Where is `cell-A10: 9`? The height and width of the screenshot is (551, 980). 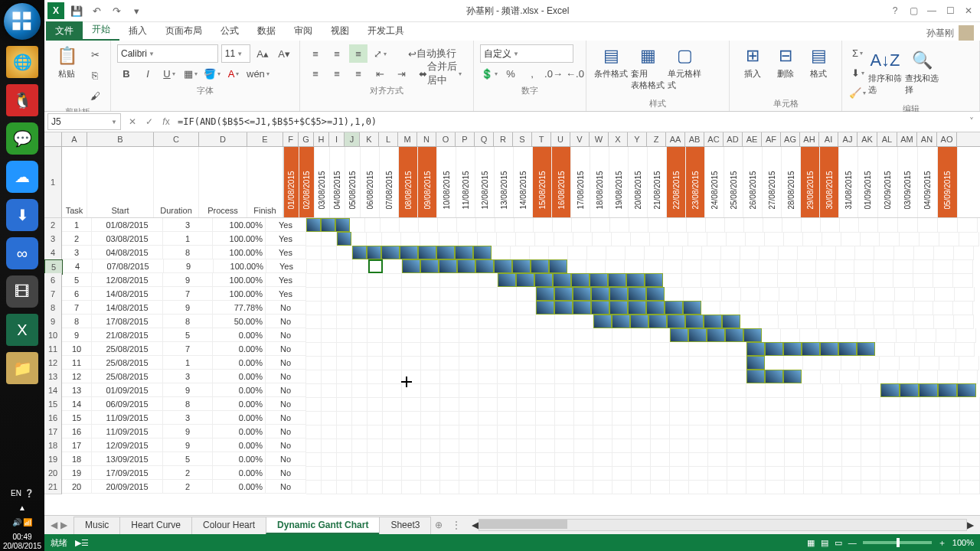 cell-A10: 9 is located at coordinates (77, 335).